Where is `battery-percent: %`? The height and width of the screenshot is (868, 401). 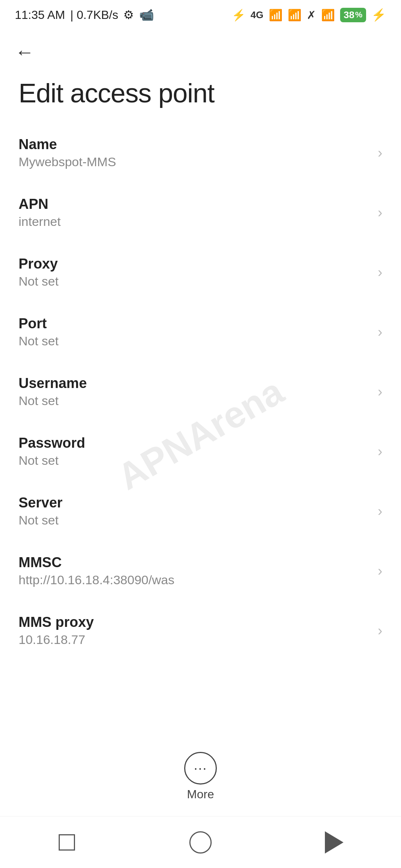 battery-percent: % is located at coordinates (359, 15).